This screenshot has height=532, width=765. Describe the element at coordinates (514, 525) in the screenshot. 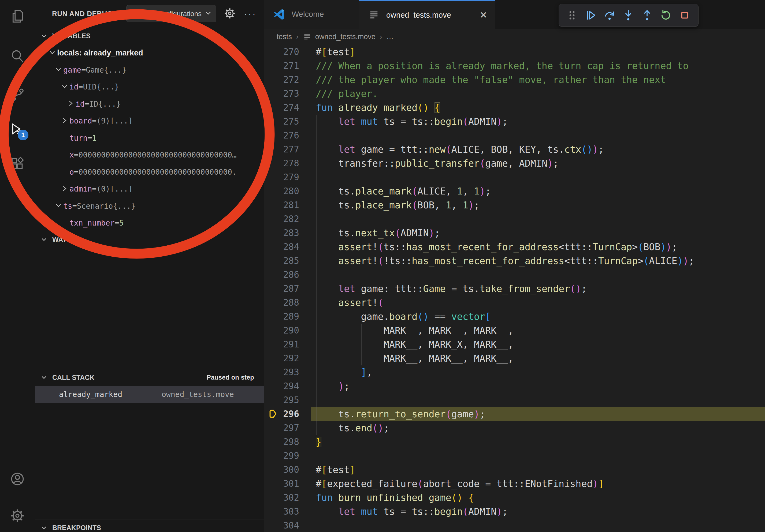

I see `code-line: 304` at that location.